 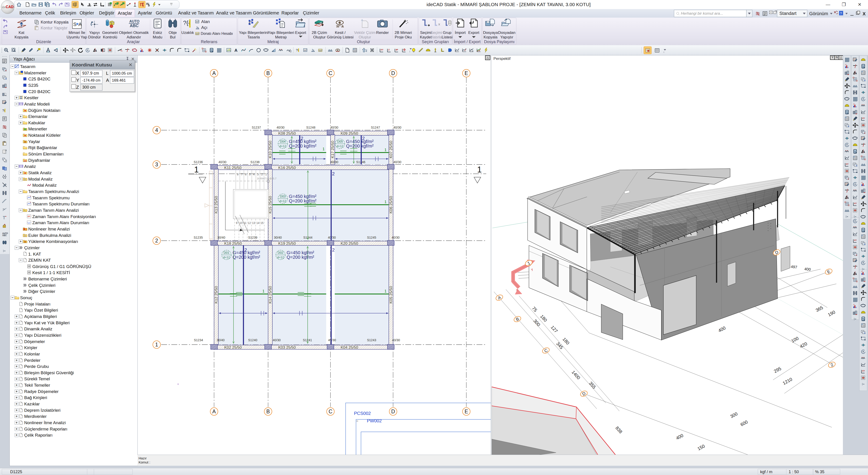 What do you see at coordinates (134, 22) in the screenshot?
I see `svg-text: AUTO` at bounding box center [134, 22].